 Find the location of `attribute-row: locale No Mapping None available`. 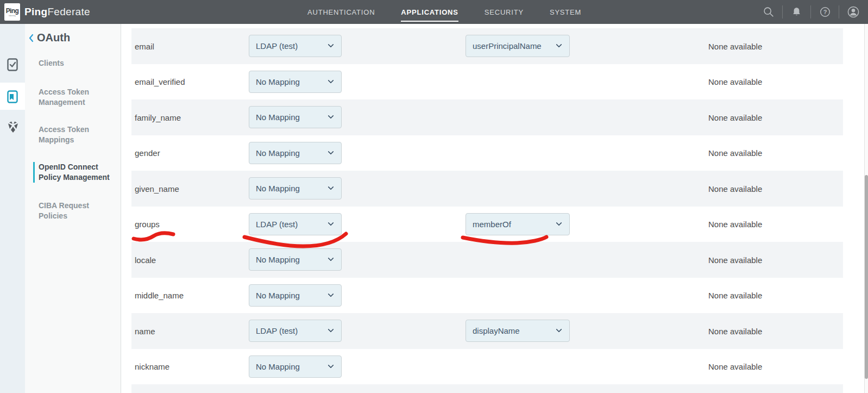

attribute-row: locale No Mapping None available is located at coordinates (487, 260).